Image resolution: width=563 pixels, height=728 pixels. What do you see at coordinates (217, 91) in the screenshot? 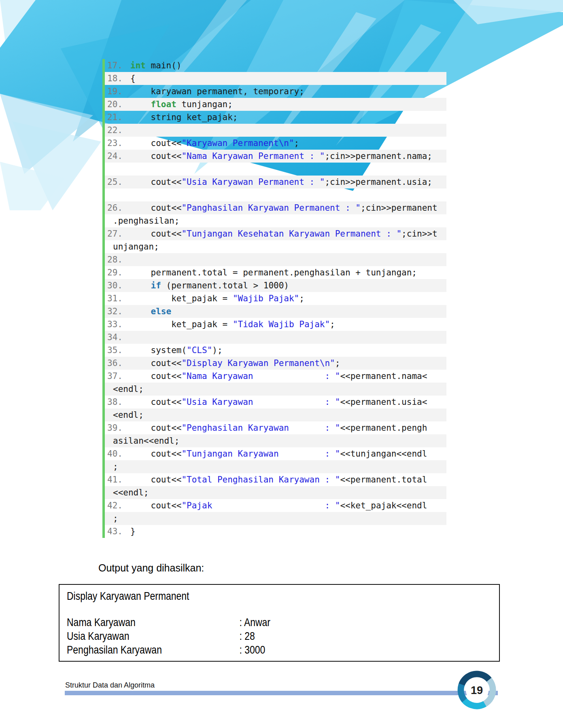
I see `code-token: karyawan permanent, temporary;` at bounding box center [217, 91].